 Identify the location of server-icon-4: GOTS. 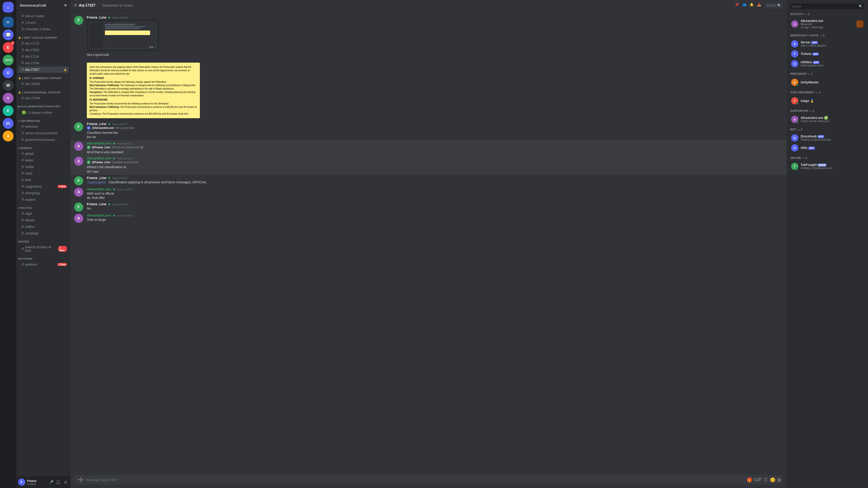
(8, 60).